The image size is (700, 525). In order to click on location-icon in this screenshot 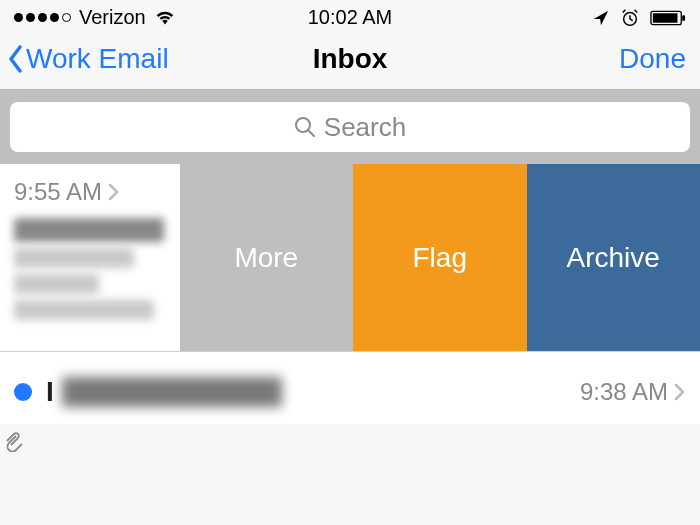, I will do `click(601, 18)`.